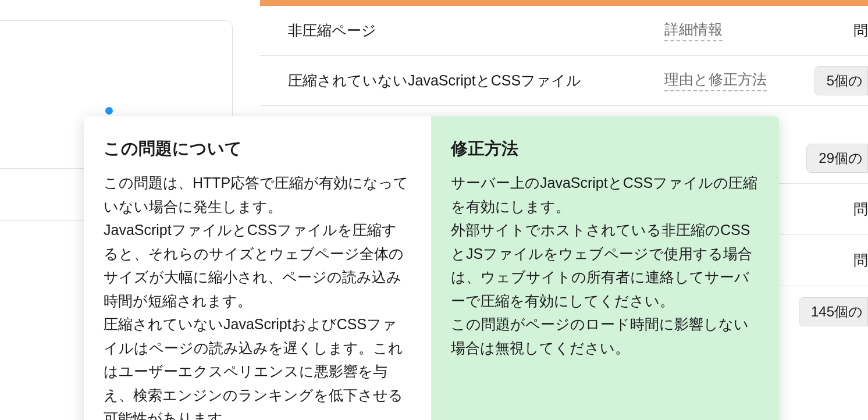 This screenshot has height=420, width=868. What do you see at coordinates (841, 81) in the screenshot?
I see `count-badge: 5個の` at bounding box center [841, 81].